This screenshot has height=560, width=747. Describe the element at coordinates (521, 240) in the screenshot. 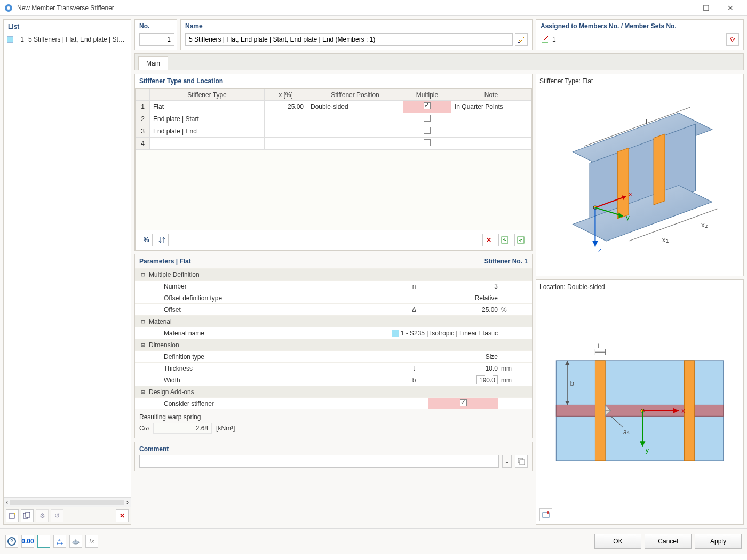

I see `export-button` at that location.